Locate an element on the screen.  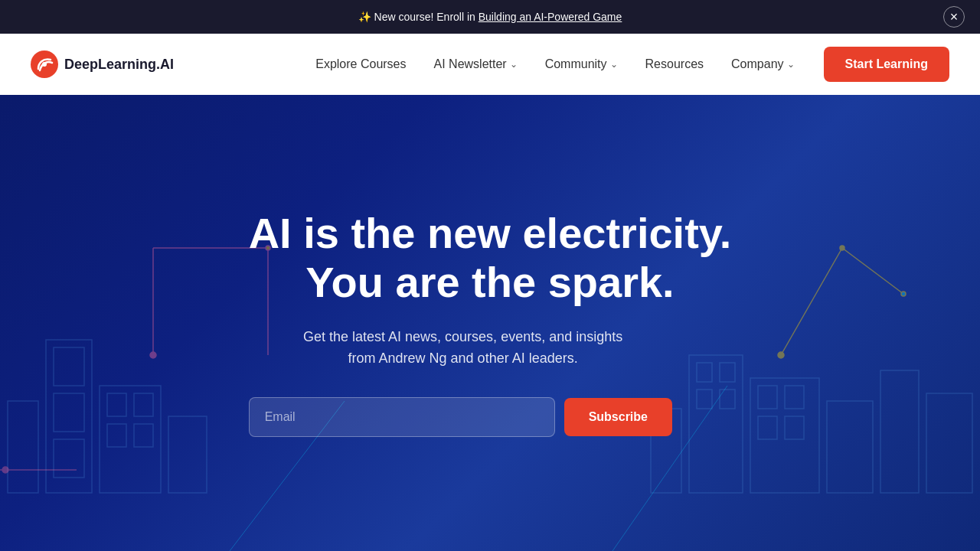
nav-link-community: Community ⌄ is located at coordinates (582, 64).